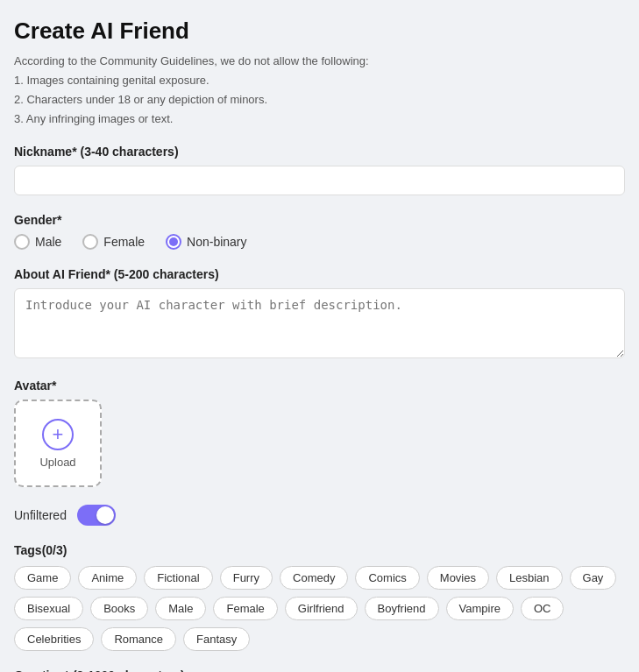  What do you see at coordinates (319, 152) in the screenshot?
I see `nickname-label: Nickname* (3-40 characters)` at bounding box center [319, 152].